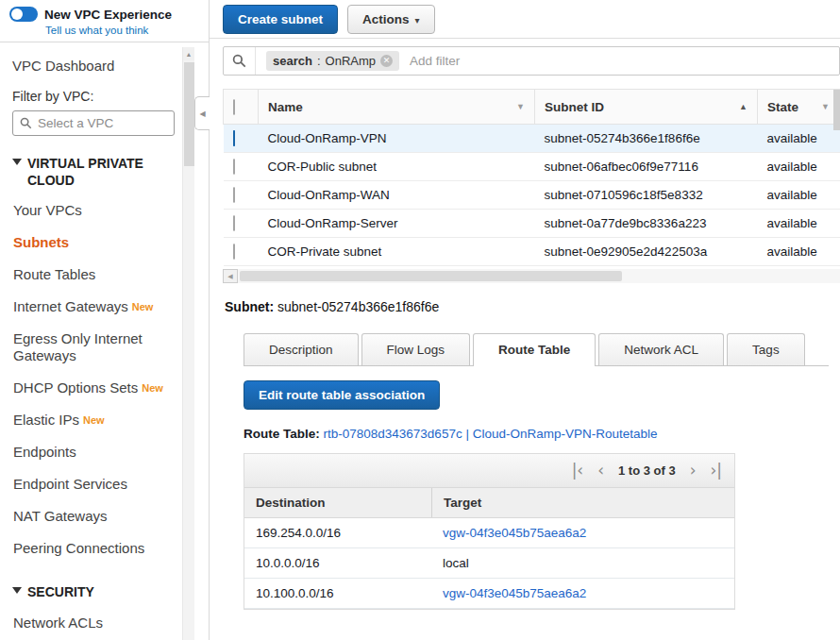 This screenshot has width=840, height=640. I want to click on sidebar-item-subnets: Subnets, so click(96, 243).